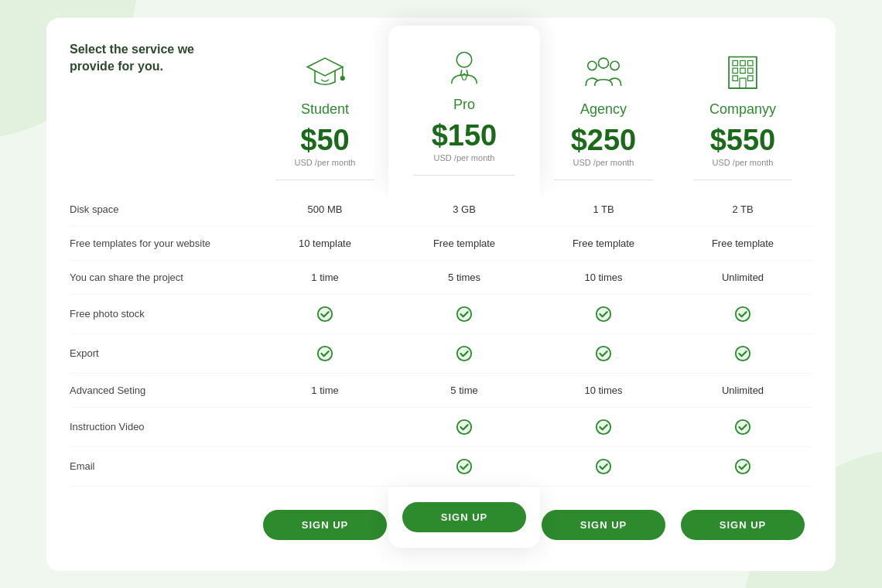 The width and height of the screenshot is (882, 588). What do you see at coordinates (603, 162) in the screenshot?
I see `plan-period-agency: USD /per month` at bounding box center [603, 162].